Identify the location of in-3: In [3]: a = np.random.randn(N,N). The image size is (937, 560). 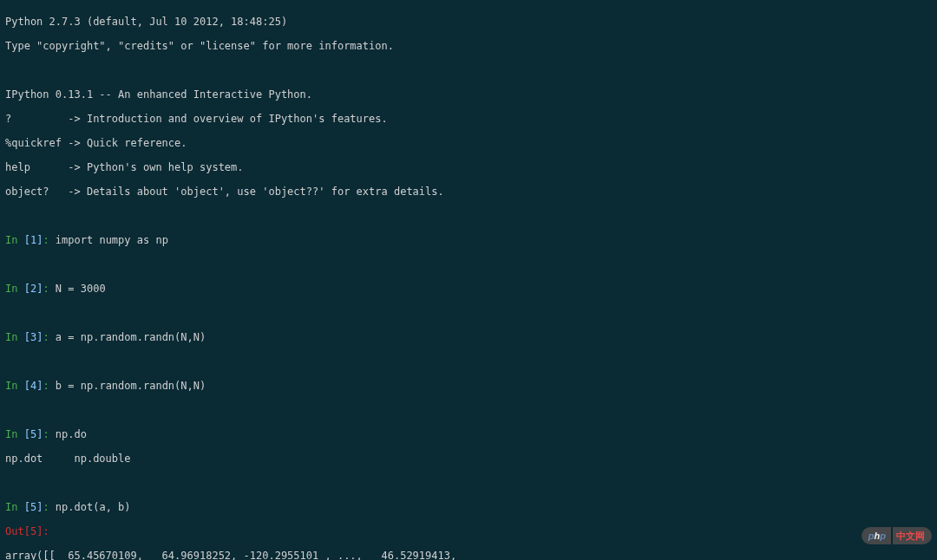
(468, 337).